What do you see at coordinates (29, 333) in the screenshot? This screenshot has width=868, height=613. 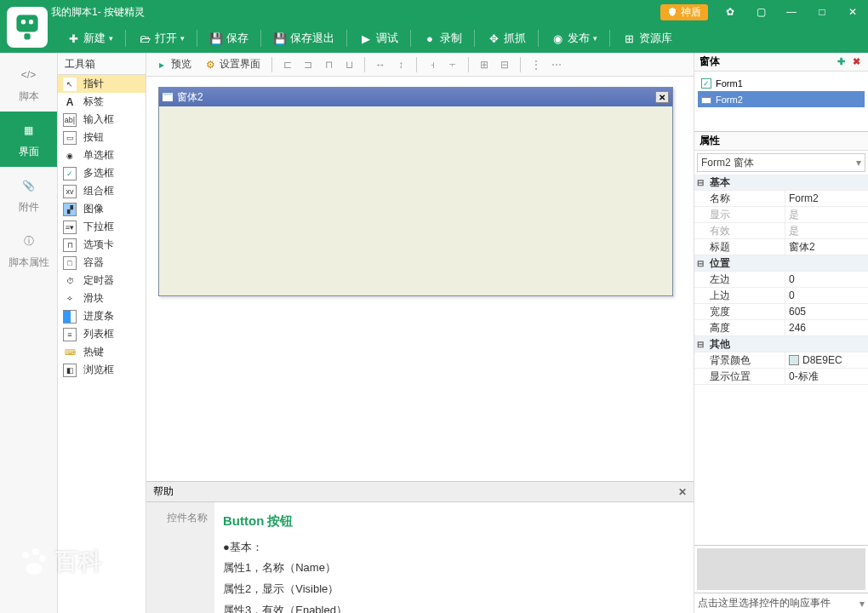 I see `left-nav: </>脚本 ▦界面 📎附件 ⓘ脚本属性` at bounding box center [29, 333].